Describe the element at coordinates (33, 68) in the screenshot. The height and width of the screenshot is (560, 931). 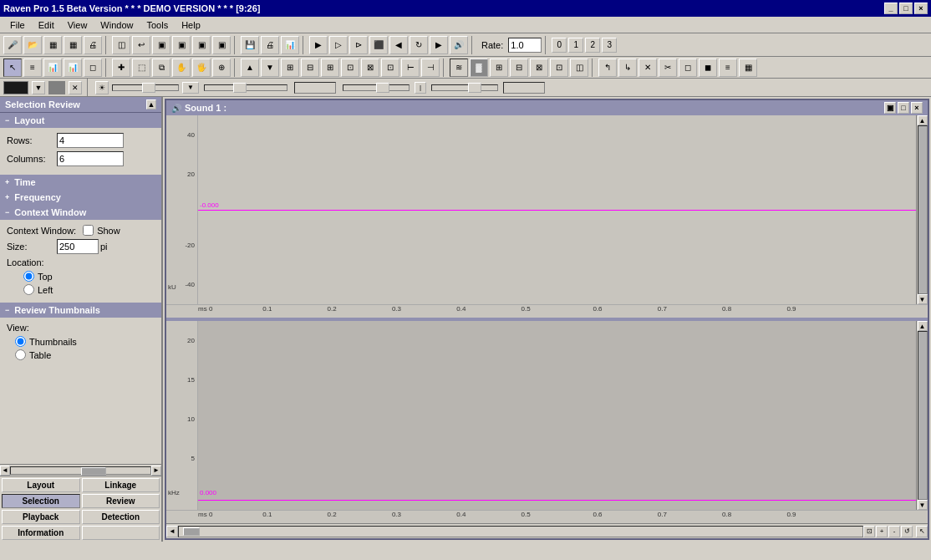
I see `list-tool: ≡` at that location.